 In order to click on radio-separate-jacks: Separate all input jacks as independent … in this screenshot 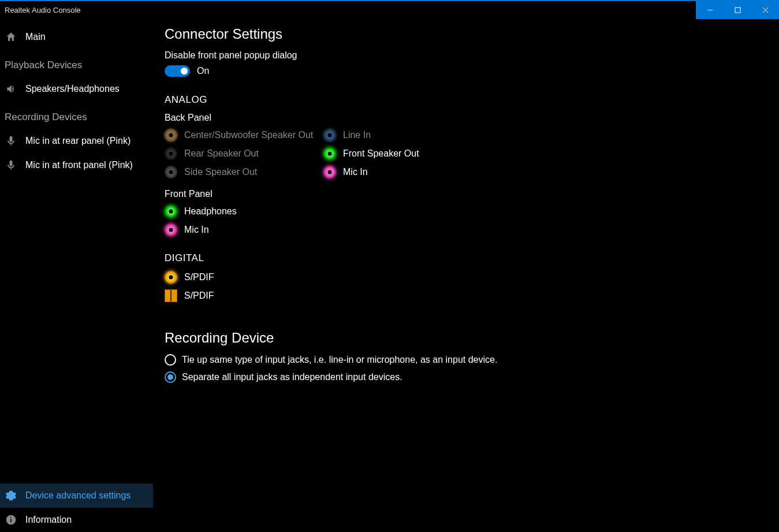, I will do `click(466, 377)`.